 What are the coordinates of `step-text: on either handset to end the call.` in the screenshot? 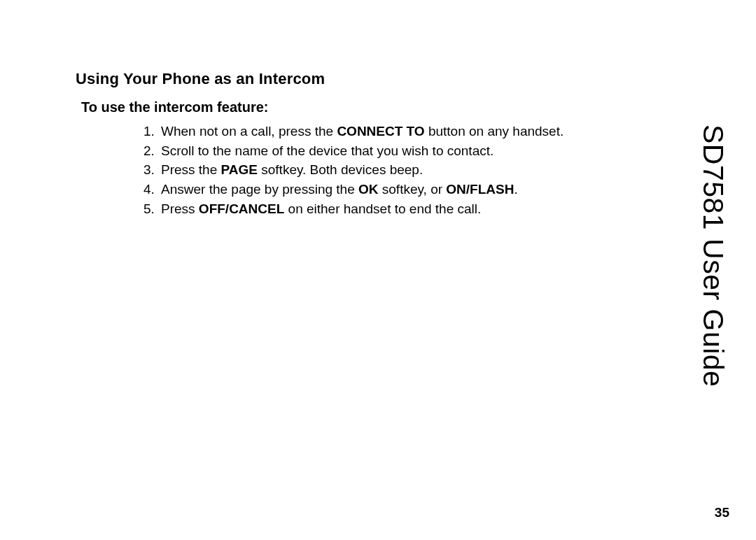 It's located at (382, 208).